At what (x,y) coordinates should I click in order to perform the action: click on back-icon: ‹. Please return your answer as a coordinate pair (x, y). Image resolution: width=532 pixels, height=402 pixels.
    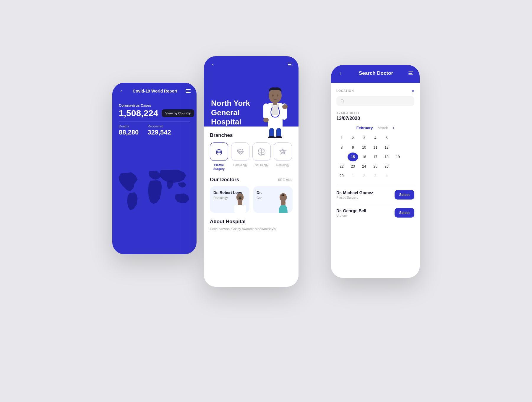
    Looking at the image, I should click on (121, 91).